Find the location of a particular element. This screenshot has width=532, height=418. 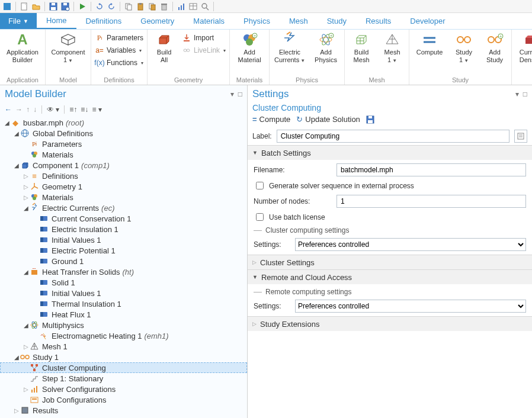

tab-definitions: Definitions is located at coordinates (104, 21).